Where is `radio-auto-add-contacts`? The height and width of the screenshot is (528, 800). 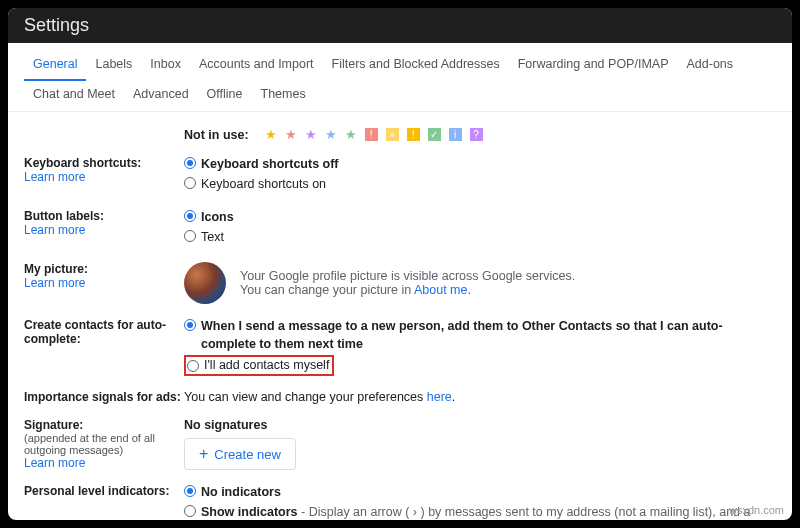
radio-auto-add-contacts is located at coordinates (190, 325).